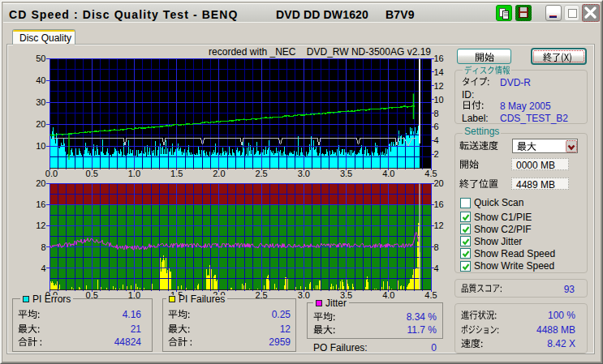  Describe the element at coordinates (219, 173) in the screenshot. I see `svg-text: 2.0` at that location.